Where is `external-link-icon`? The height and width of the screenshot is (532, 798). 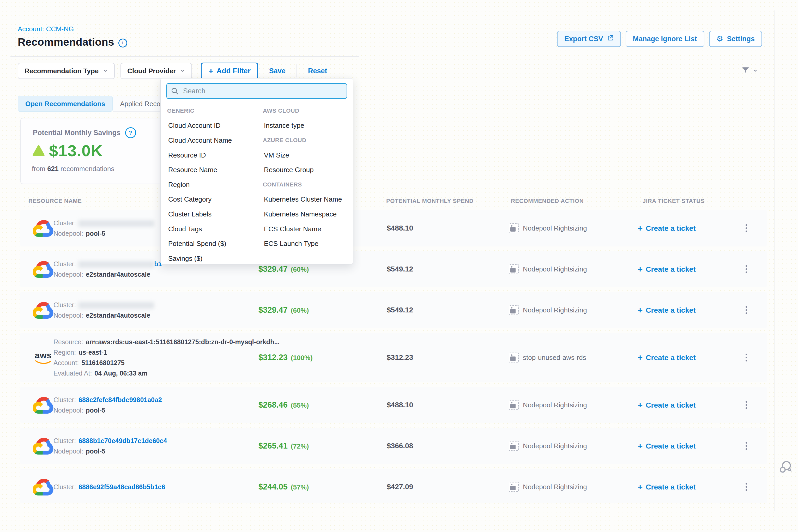 external-link-icon is located at coordinates (610, 39).